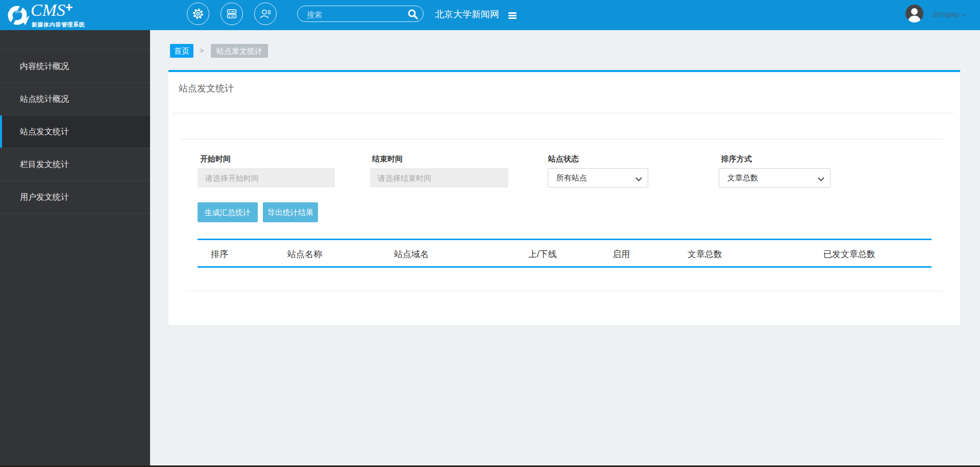 The image size is (980, 467). What do you see at coordinates (52, 10) in the screenshot?
I see `logo-brand: CMS+` at bounding box center [52, 10].